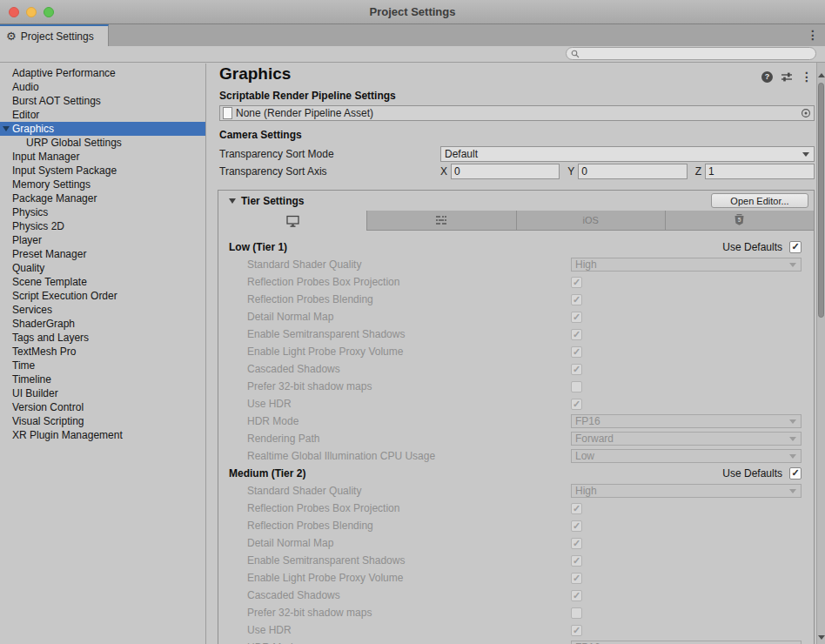 The width and height of the screenshot is (825, 644). I want to click on scrollbar-thumb, so click(822, 200).